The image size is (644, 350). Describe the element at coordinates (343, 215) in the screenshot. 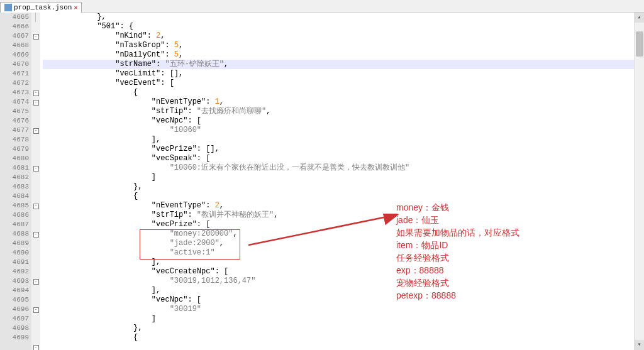

I see `code-line: "strTip": "教训并不神秘的妖王",` at that location.